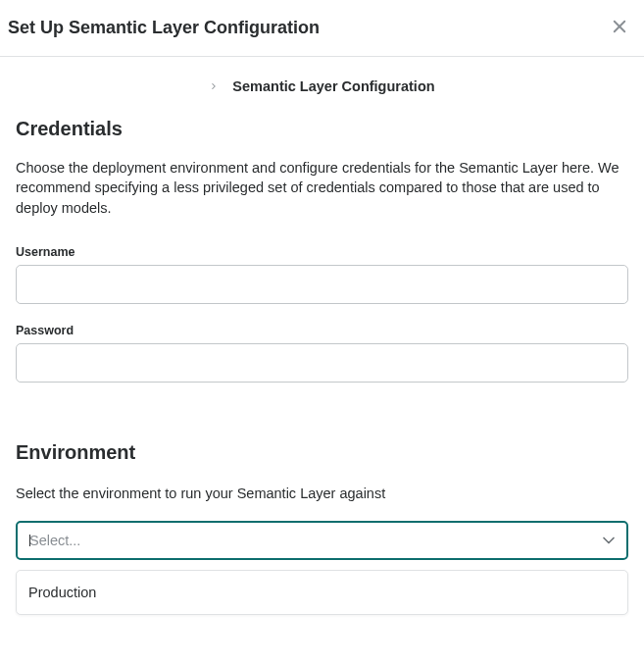 This screenshot has height=664, width=644. I want to click on dialog-header: Set Up Semantic Layer Configuration, so click(322, 28).